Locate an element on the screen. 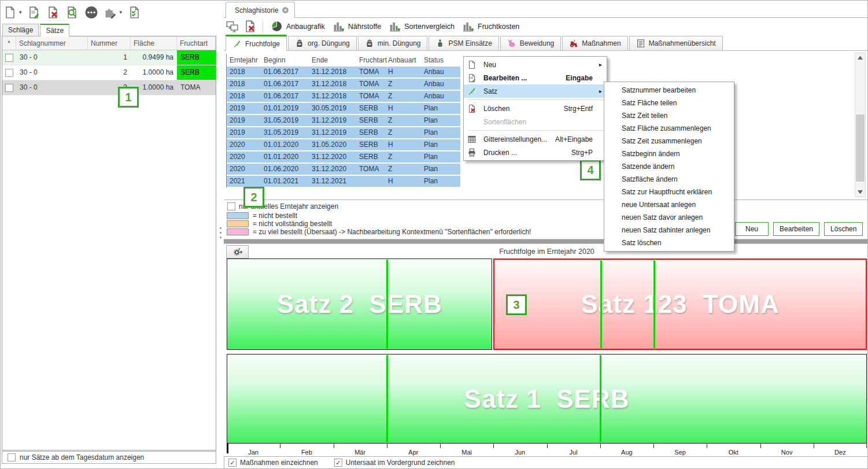 The image size is (868, 469). menu-item-gittereinstellungen: Gittereinstellungen...Alt+Eingabe is located at coordinates (535, 139).